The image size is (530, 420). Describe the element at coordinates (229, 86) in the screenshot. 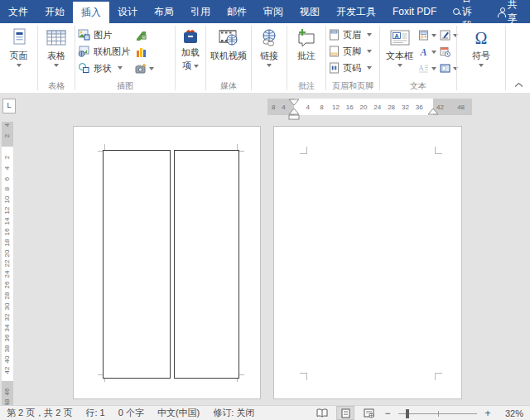

I see `group-label-media: 媒体` at that location.